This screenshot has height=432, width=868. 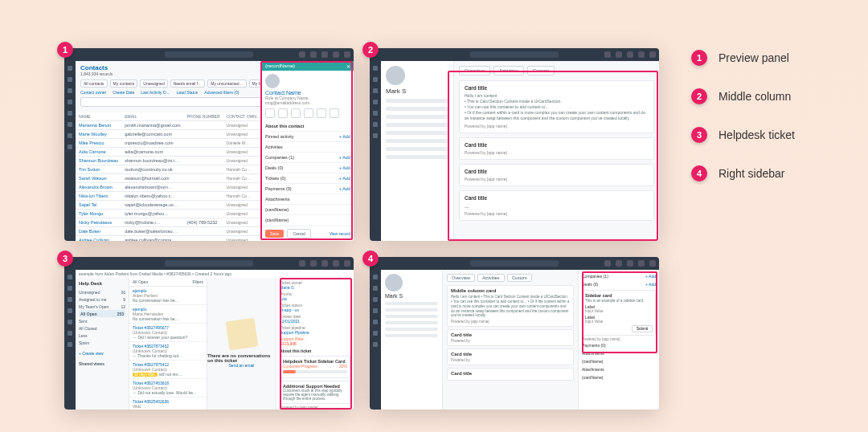 What do you see at coordinates (170, 135) in the screenshot?
I see `table-row: Marie Woolleygabrielle@comcast.comUnassi…` at bounding box center [170, 135].